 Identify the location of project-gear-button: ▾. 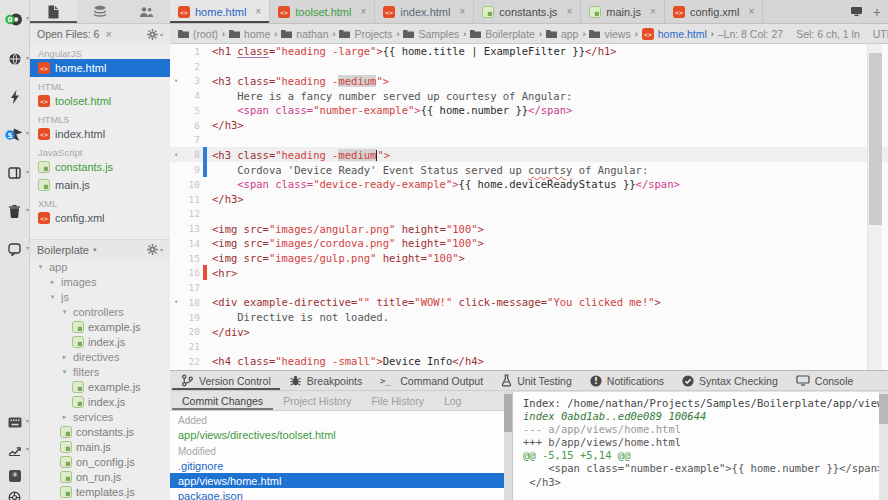
(155, 250).